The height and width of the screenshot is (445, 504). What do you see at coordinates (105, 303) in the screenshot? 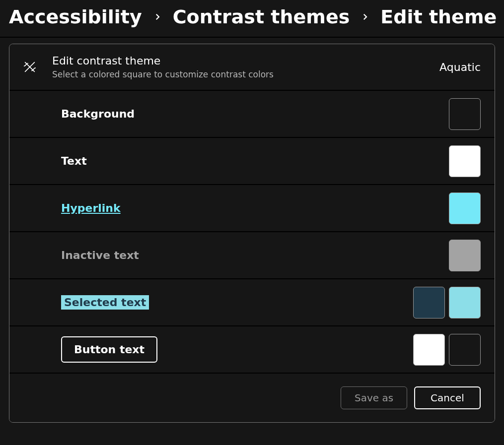
I see `label-selected-text: Selected text` at bounding box center [105, 303].